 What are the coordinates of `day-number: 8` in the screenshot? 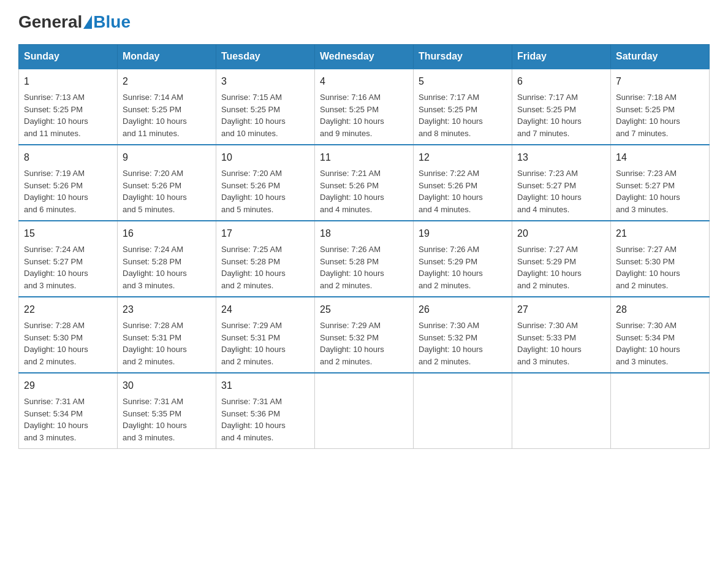 It's located at (68, 158).